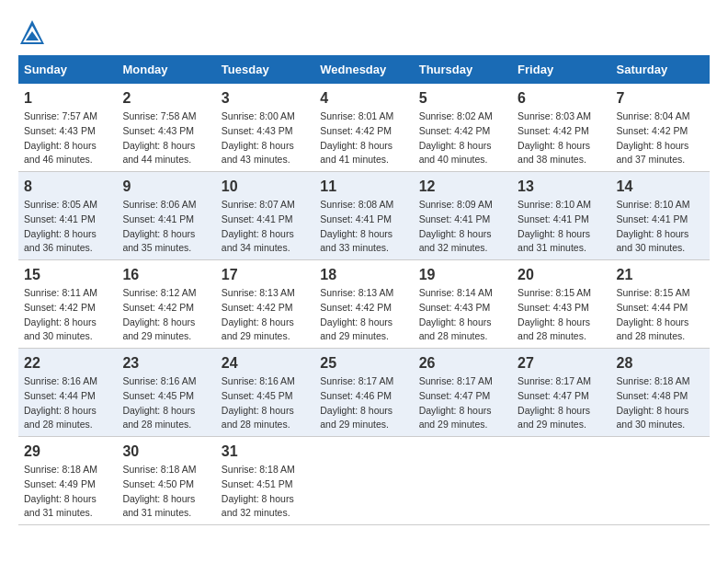  What do you see at coordinates (660, 187) in the screenshot?
I see `day-number: 14` at bounding box center [660, 187].